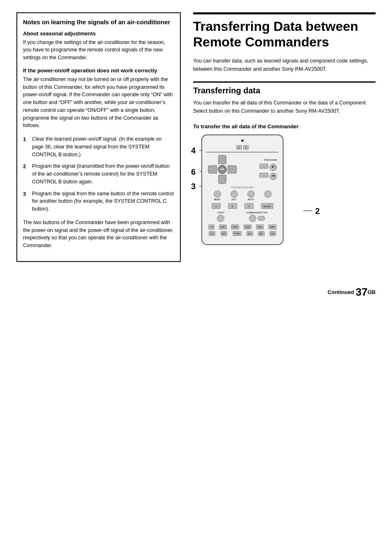 This screenshot has width=392, height=558. I want to click on step-2-num: 2, so click(26, 174).